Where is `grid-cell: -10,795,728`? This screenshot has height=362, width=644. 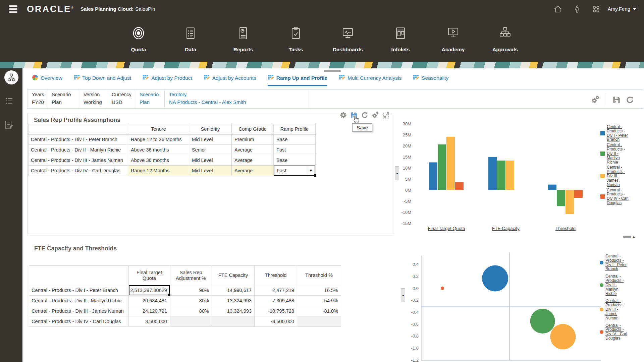
grid-cell: -10,795,728 is located at coordinates (276, 311).